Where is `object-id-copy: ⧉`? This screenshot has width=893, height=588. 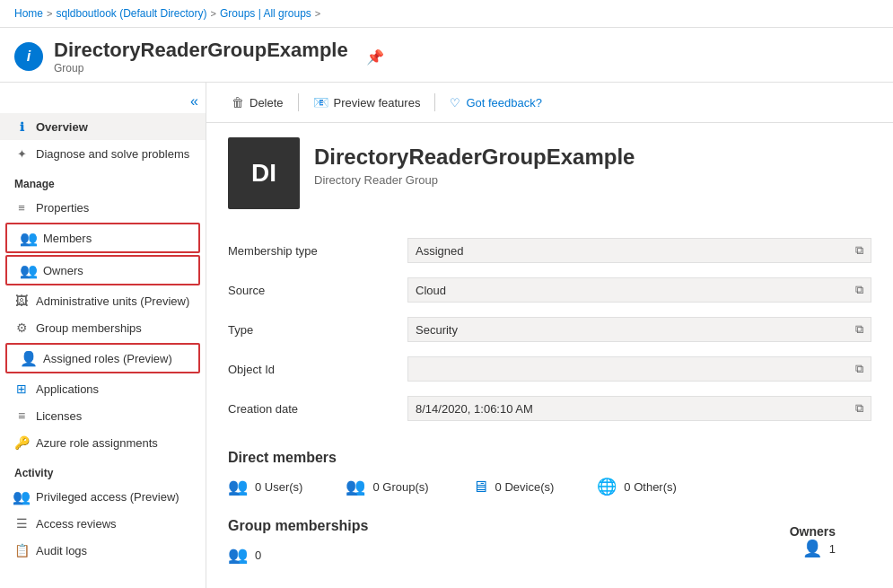
object-id-copy: ⧉ is located at coordinates (860, 369).